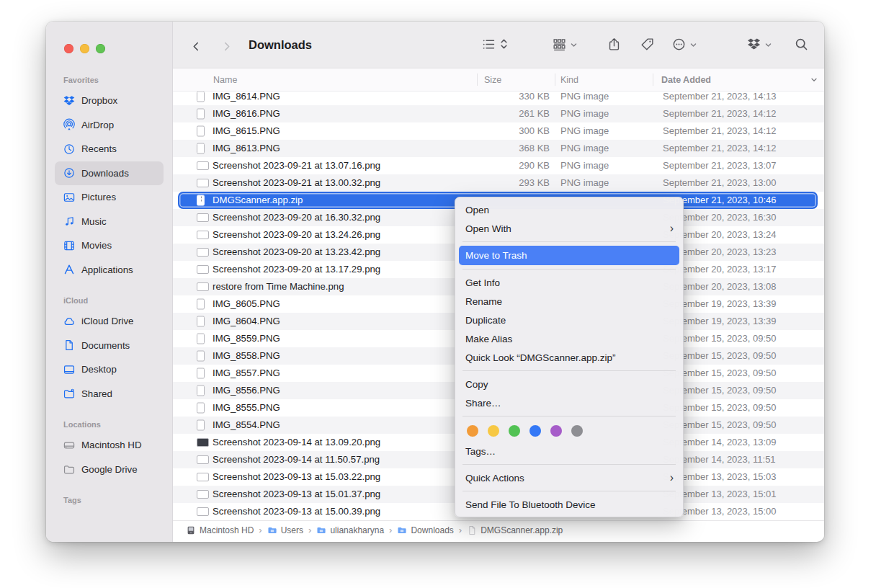 Image resolution: width=876 pixels, height=588 pixels. I want to click on view-list-button, so click(495, 45).